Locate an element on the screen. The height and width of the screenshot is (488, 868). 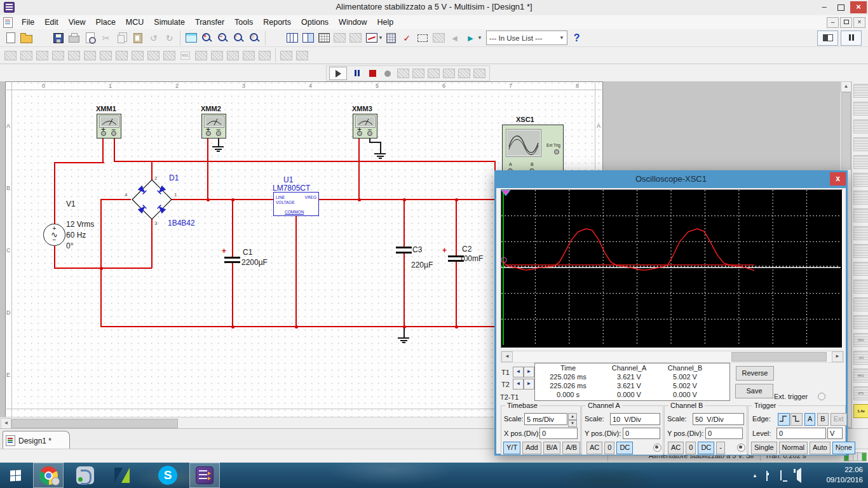
tektronix-oscilloscope-icon: #TK is located at coordinates (860, 393).